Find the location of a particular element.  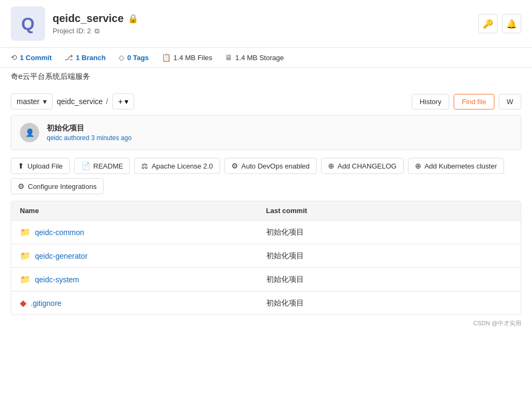

table-row: 📁 qeidc-system 初始化项目 is located at coordinates (266, 280).